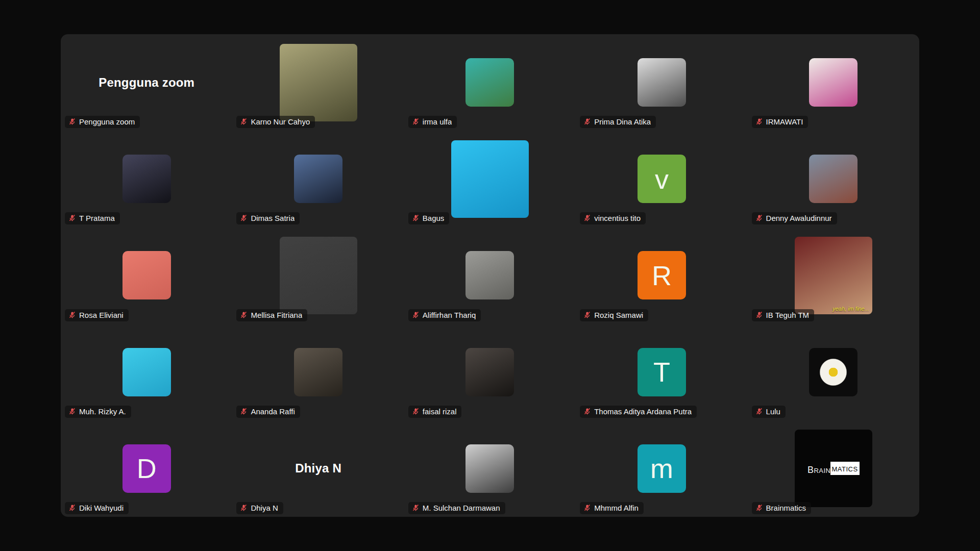  Describe the element at coordinates (429, 218) in the screenshot. I see `participant-name-pill: Bagus` at that location.